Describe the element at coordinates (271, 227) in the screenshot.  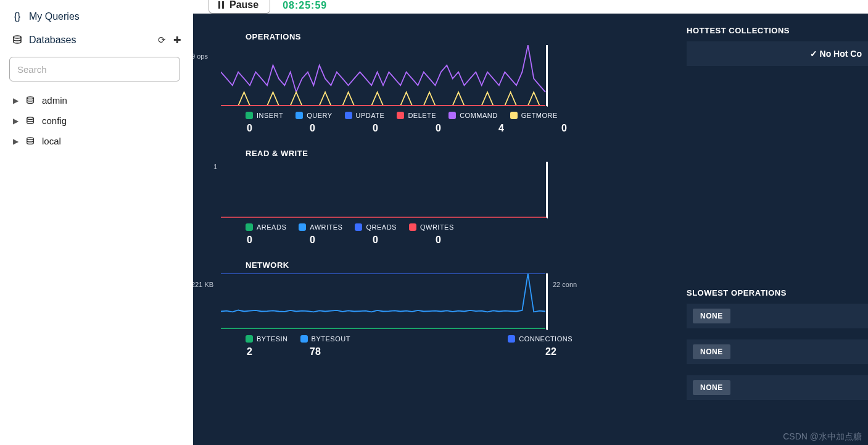
I see `legend-label: AREADS` at that location.